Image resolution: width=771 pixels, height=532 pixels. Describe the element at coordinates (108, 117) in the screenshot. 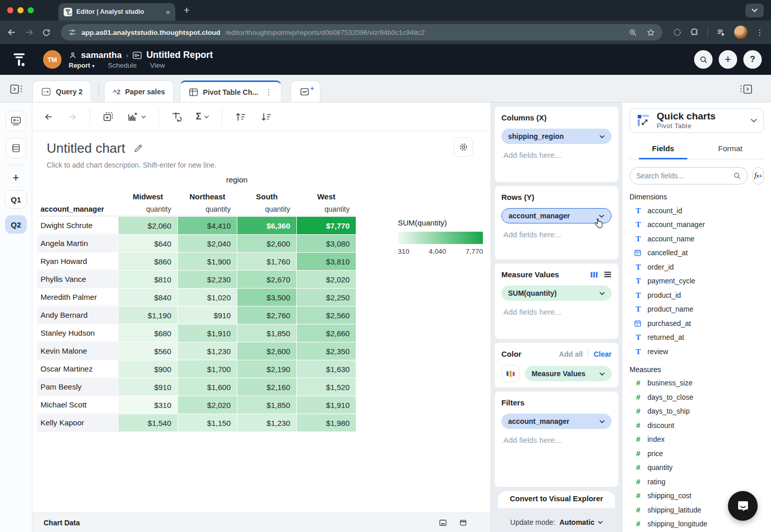

I see `add-frame-button` at that location.